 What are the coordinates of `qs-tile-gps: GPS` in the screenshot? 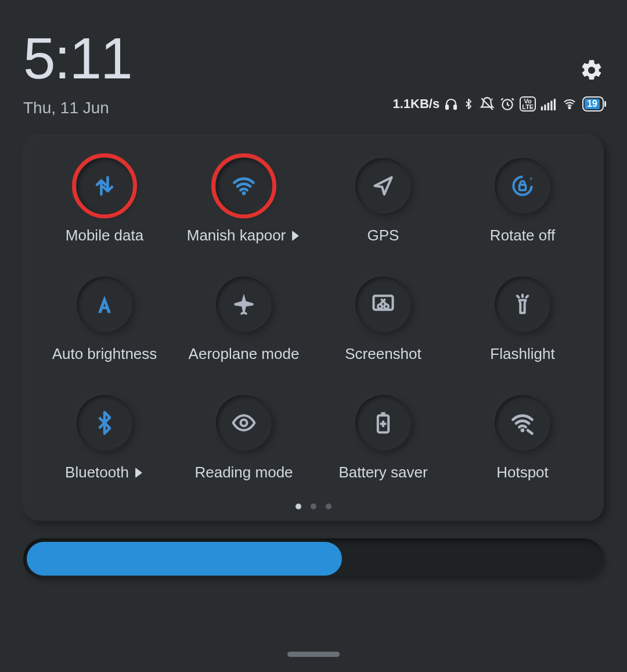 It's located at (383, 201).